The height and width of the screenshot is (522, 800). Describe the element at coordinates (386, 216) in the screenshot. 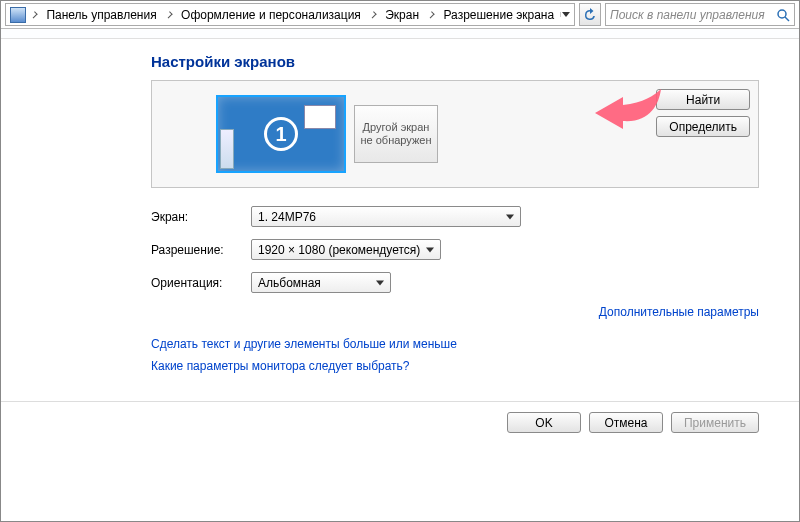

I see `screen-select: 1. 24MP76` at that location.